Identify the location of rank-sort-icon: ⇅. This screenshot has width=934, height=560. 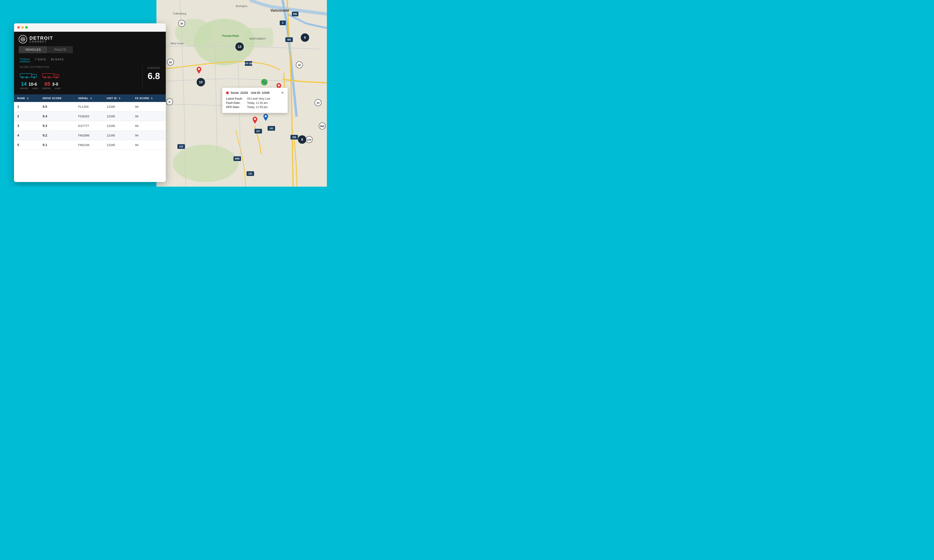
(28, 98).